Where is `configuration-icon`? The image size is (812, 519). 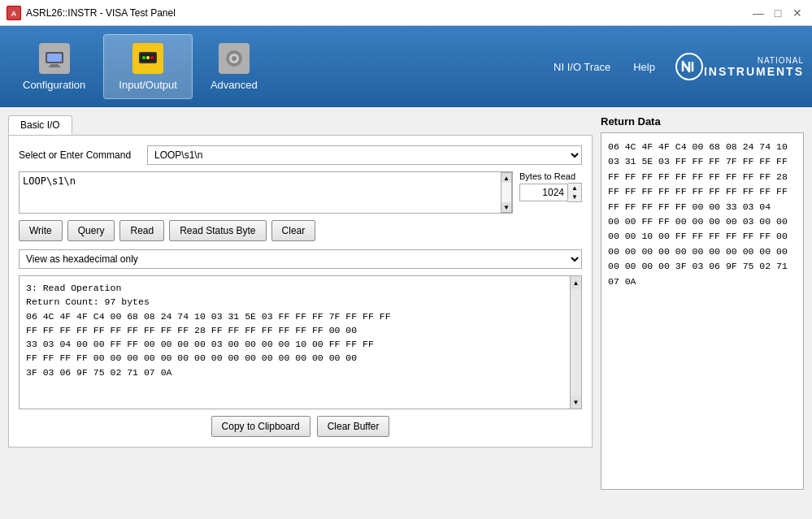 configuration-icon is located at coordinates (54, 58).